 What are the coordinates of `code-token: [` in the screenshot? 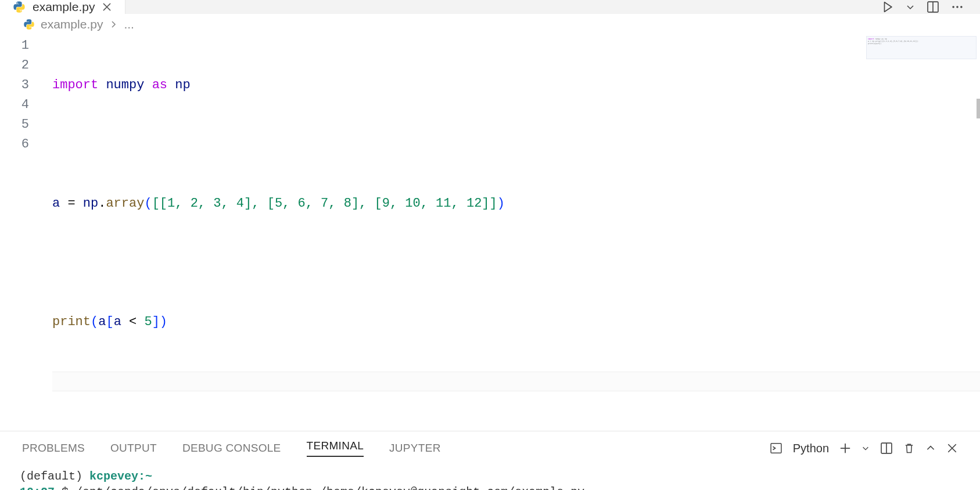 It's located at (109, 322).